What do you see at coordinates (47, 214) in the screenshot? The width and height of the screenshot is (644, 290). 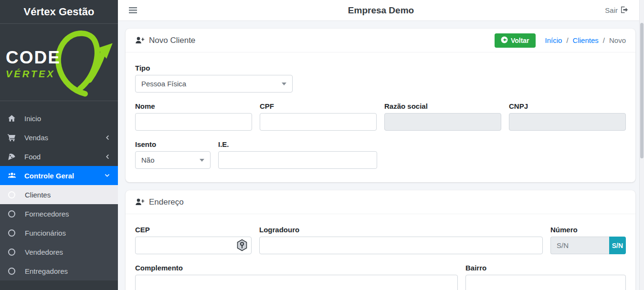 I see `sidebar-item-label: Fornecedores` at bounding box center [47, 214].